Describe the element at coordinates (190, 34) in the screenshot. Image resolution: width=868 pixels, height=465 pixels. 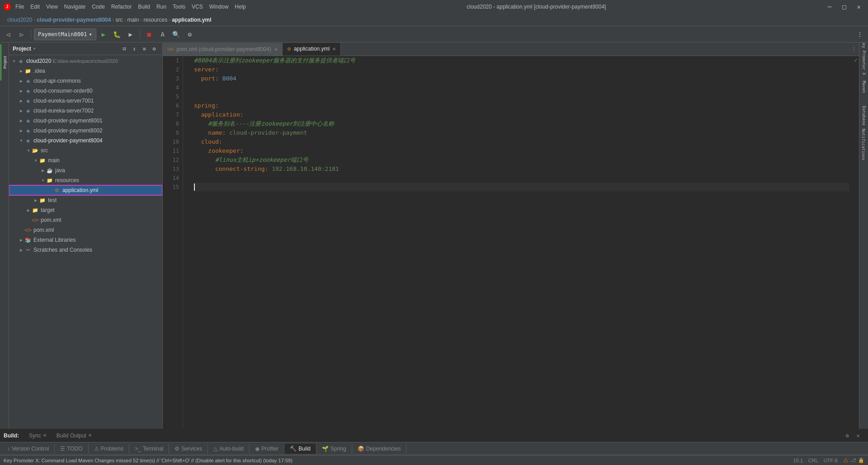
I see `settings-button: ⚙` at that location.